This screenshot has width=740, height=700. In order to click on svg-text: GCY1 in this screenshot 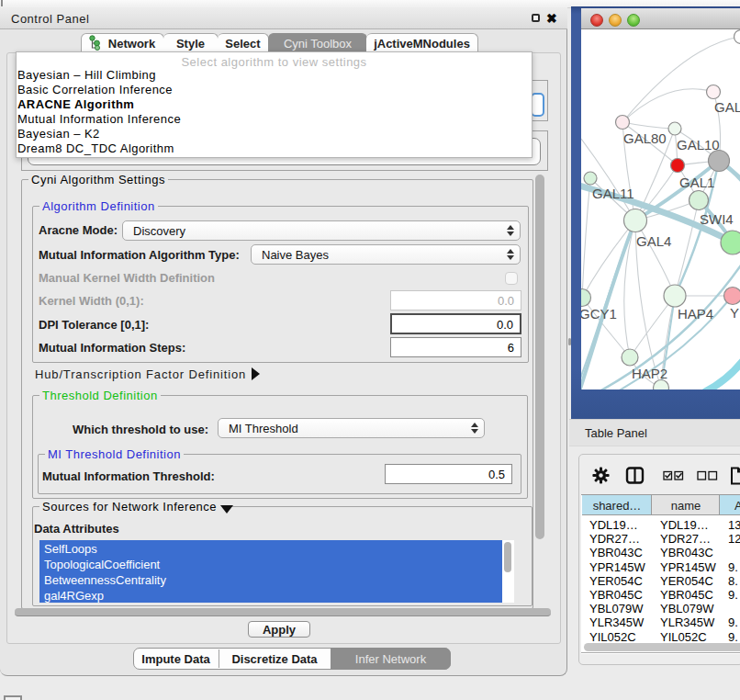, I will do `click(599, 314)`.